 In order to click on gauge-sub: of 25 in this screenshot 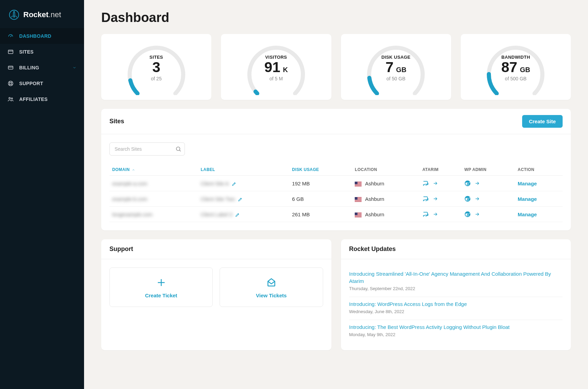, I will do `click(156, 79)`.